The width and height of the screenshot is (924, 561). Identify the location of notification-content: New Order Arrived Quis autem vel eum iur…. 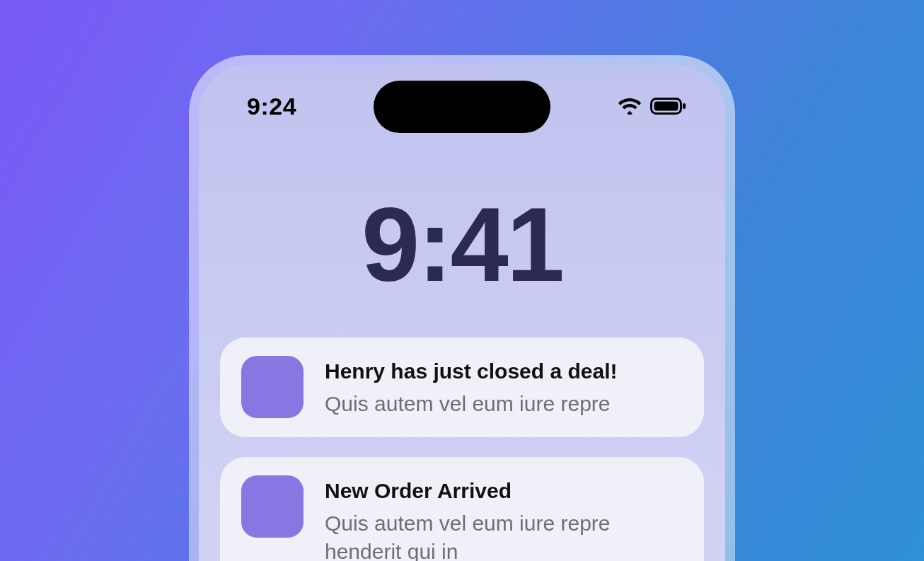
(504, 519).